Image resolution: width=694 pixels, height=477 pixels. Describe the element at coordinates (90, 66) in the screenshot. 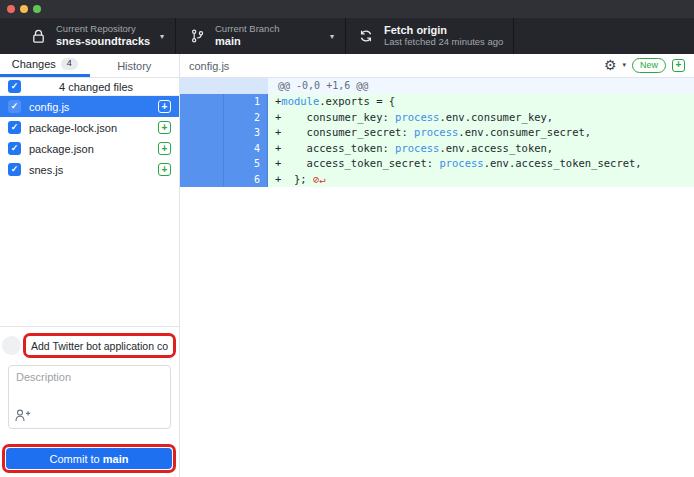

I see `sidebar-tabs: Changes4History` at that location.